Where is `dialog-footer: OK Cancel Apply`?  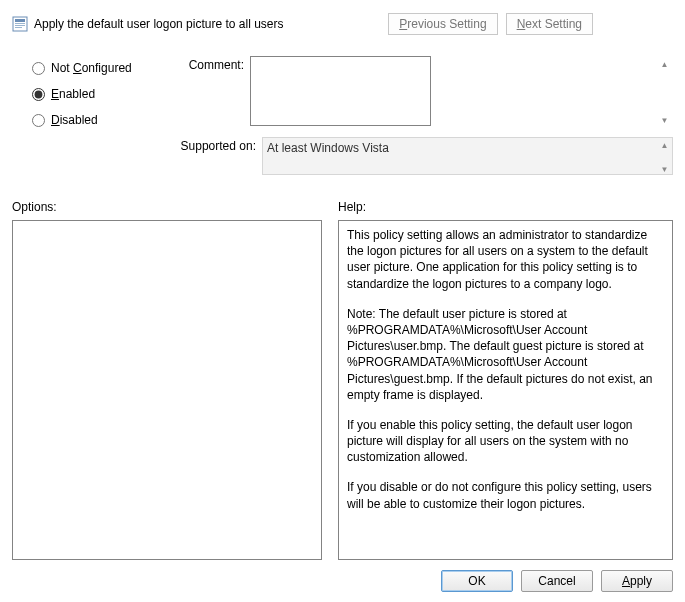
dialog-footer: OK Cancel Apply is located at coordinates (557, 581).